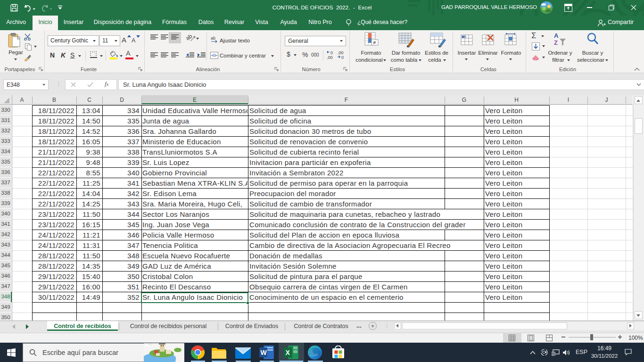 The height and width of the screenshot is (362, 644). Describe the element at coordinates (332, 53) in the screenshot. I see `svg-text: 0` at that location.